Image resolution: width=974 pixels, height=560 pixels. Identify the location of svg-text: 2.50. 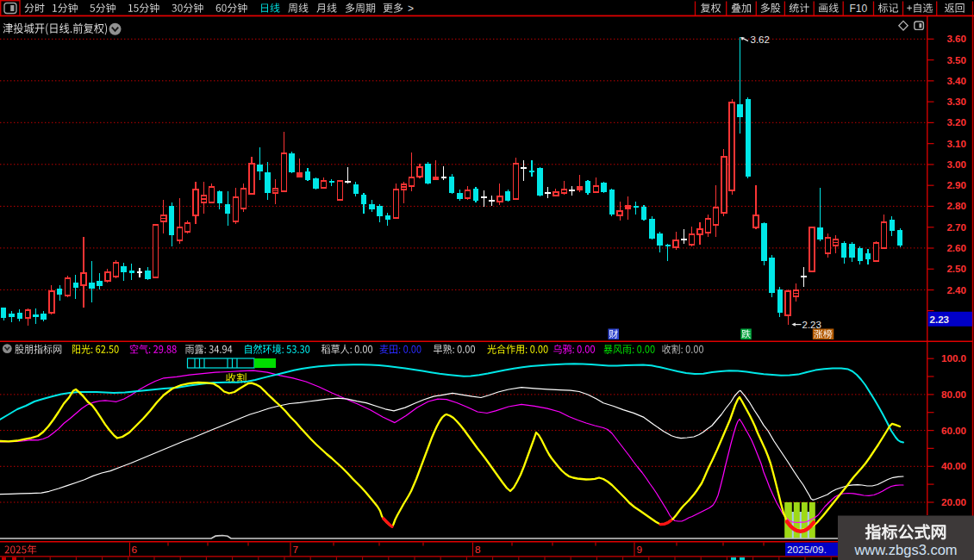
(957, 269).